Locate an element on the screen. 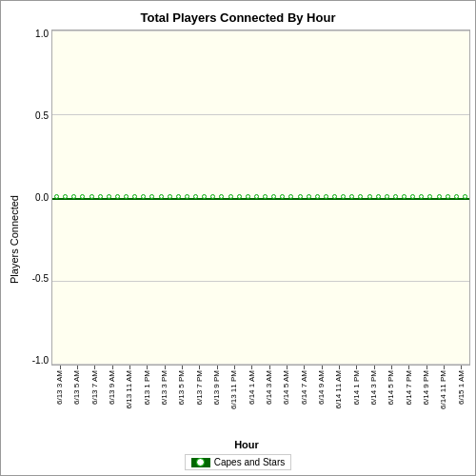 This screenshot has height=476, width=476. x-tick-text: 6/14 1 PM is located at coordinates (357, 387).